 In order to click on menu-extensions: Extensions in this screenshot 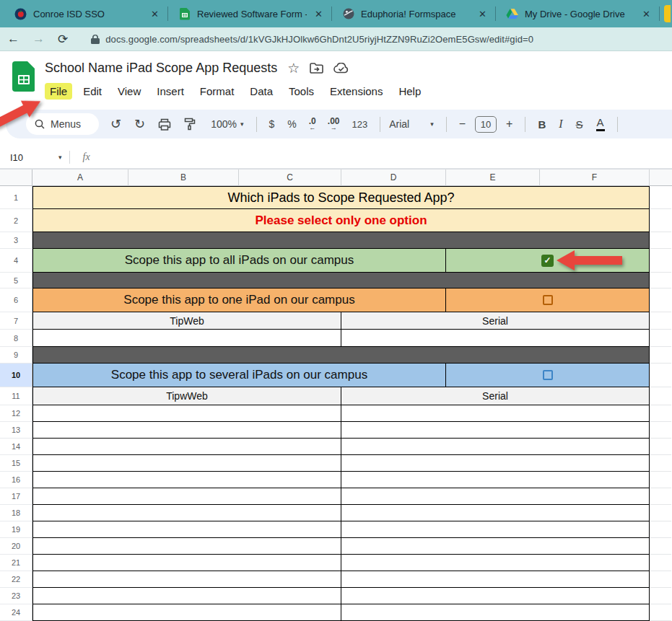, I will do `click(357, 91)`.